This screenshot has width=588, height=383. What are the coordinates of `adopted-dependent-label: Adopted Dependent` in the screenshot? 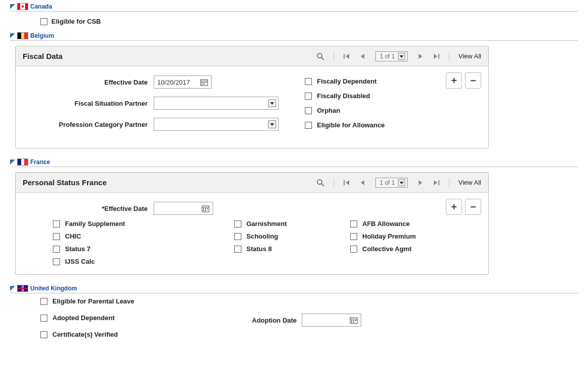 It's located at (84, 318).